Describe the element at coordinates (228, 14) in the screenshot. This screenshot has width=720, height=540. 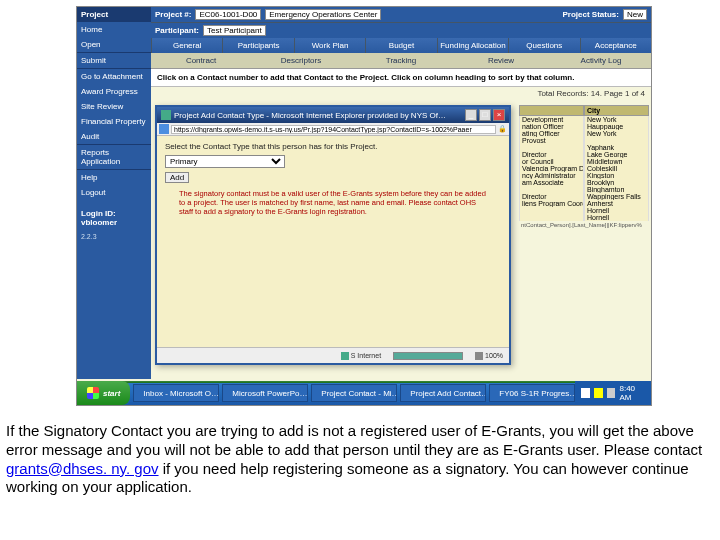
I see `project-num: EC06-1001-D00` at that location.